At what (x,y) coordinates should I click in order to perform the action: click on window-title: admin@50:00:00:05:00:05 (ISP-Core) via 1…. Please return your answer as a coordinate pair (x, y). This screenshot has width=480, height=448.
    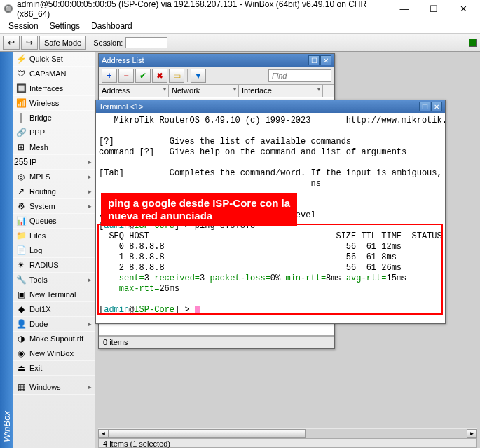
    Looking at the image, I should click on (203, 10).